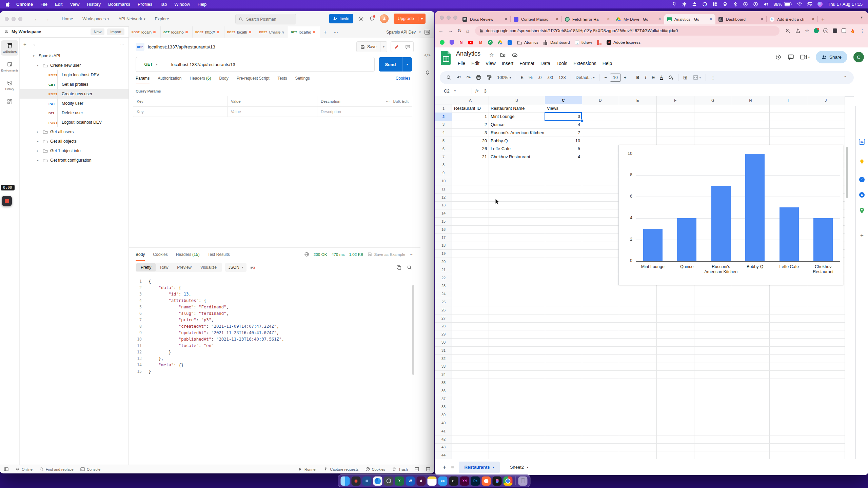 Image resolution: width=868 pixels, height=488 pixels. What do you see at coordinates (188, 254) in the screenshot?
I see `response-tab-headers: Headers(15)` at bounding box center [188, 254].